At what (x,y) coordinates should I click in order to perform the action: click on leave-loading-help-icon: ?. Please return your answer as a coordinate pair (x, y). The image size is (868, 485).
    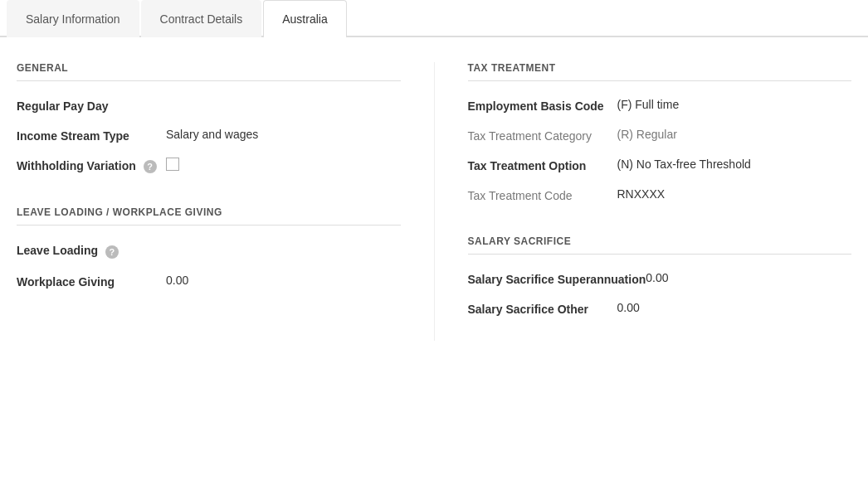
    Looking at the image, I should click on (112, 252).